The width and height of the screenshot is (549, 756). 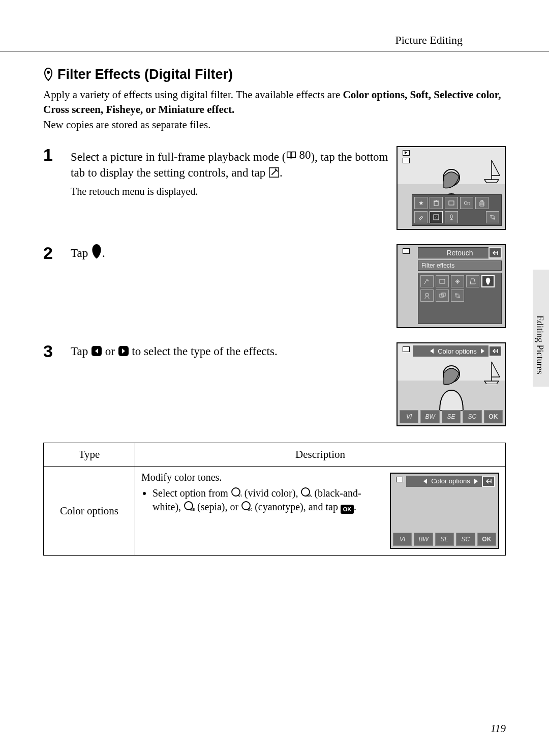 What do you see at coordinates (347, 509) in the screenshot?
I see `ok-badge-icon: OK` at bounding box center [347, 509].